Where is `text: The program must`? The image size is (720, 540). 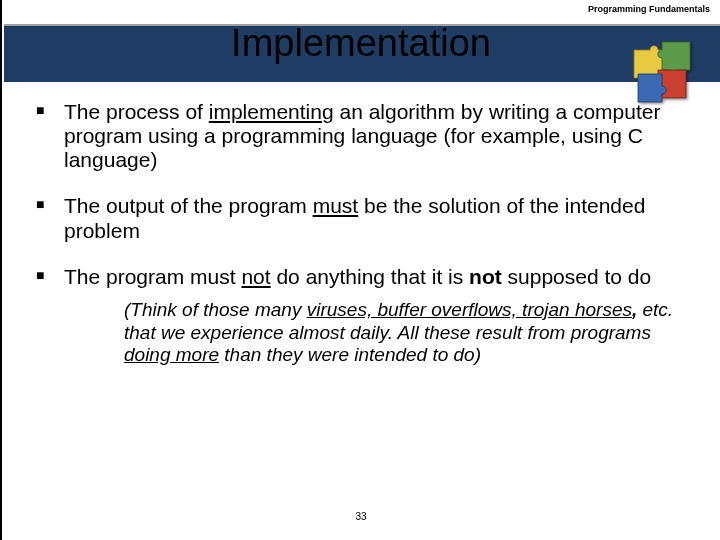 text: The program must is located at coordinates (152, 276).